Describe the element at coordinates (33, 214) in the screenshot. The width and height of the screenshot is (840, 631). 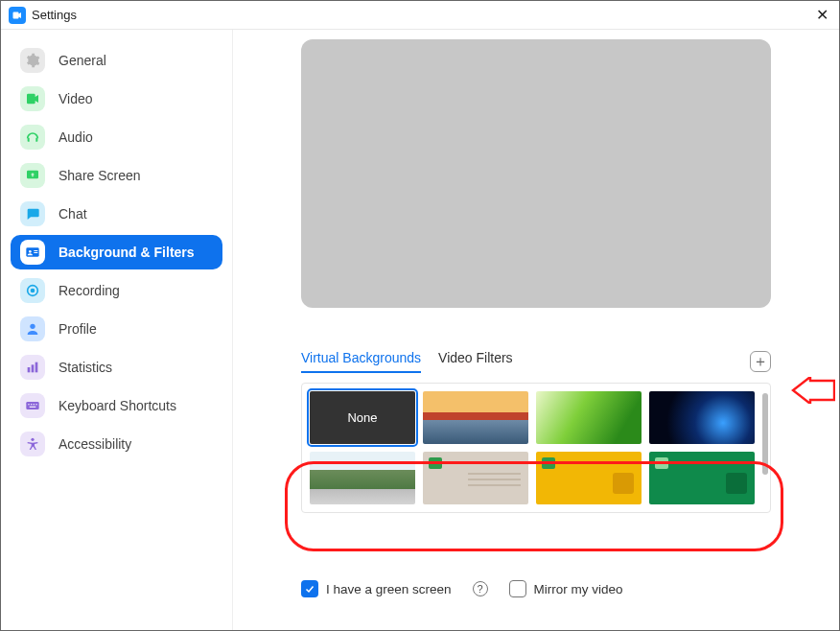
I see `chat-icon` at that location.